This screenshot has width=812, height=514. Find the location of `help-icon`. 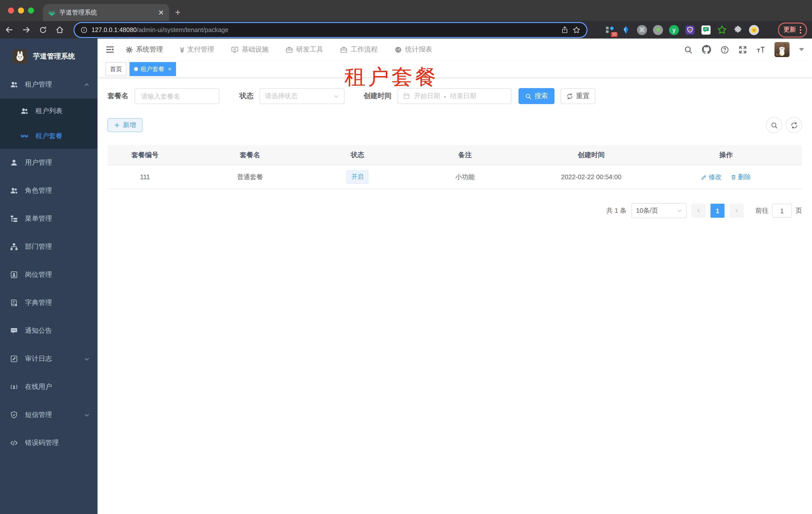

help-icon is located at coordinates (725, 49).